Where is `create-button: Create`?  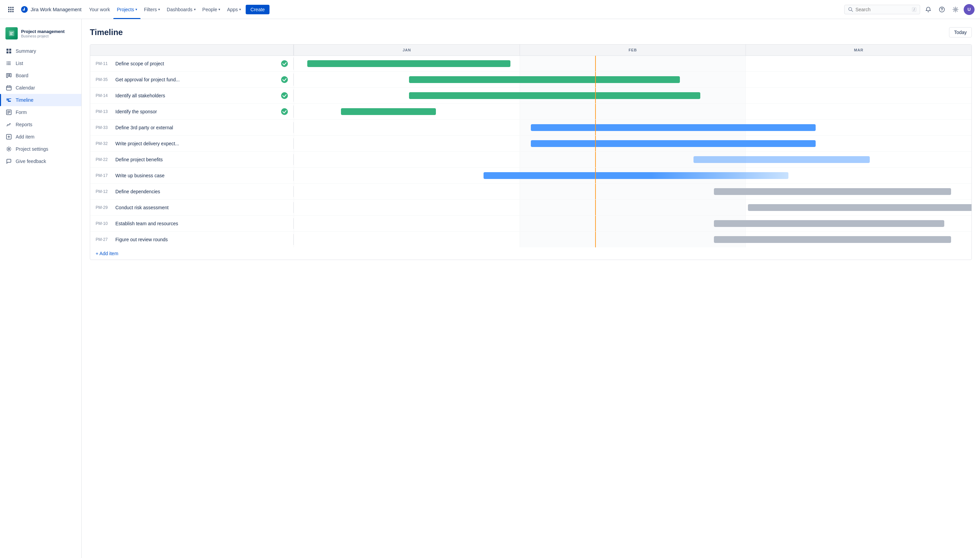
create-button: Create is located at coordinates (258, 9).